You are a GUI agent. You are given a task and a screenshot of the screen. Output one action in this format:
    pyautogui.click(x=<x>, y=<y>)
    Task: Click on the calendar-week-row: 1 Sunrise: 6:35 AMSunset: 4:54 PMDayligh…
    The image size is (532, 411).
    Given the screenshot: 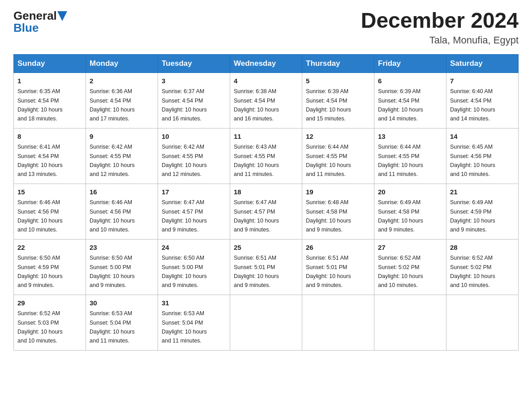 What is the action you would take?
    pyautogui.click(x=266, y=100)
    